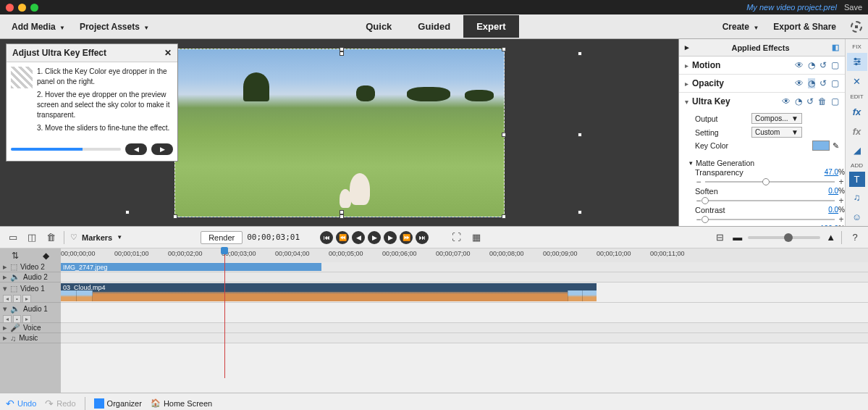  Describe the element at coordinates (422, 238) in the screenshot. I see `go-to-end-button: ⏭` at that location.